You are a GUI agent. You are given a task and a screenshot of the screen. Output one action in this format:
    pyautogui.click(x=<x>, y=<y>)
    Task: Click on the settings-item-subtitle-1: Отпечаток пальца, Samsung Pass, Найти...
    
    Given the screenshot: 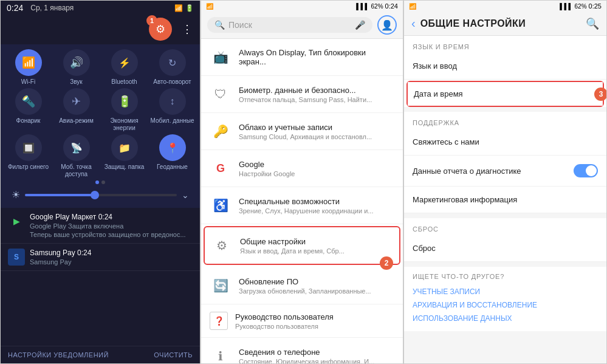 What is the action you would take?
    pyautogui.click(x=317, y=100)
    